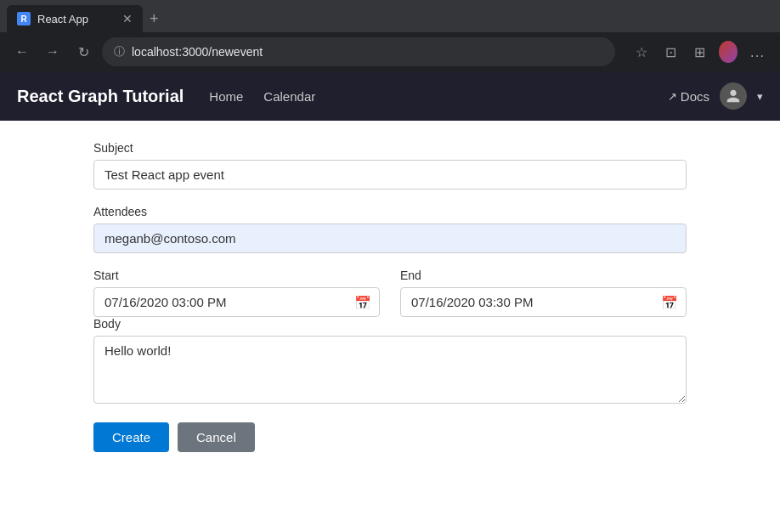  What do you see at coordinates (75, 19) in the screenshot?
I see `active-tab: R React App ✕` at bounding box center [75, 19].